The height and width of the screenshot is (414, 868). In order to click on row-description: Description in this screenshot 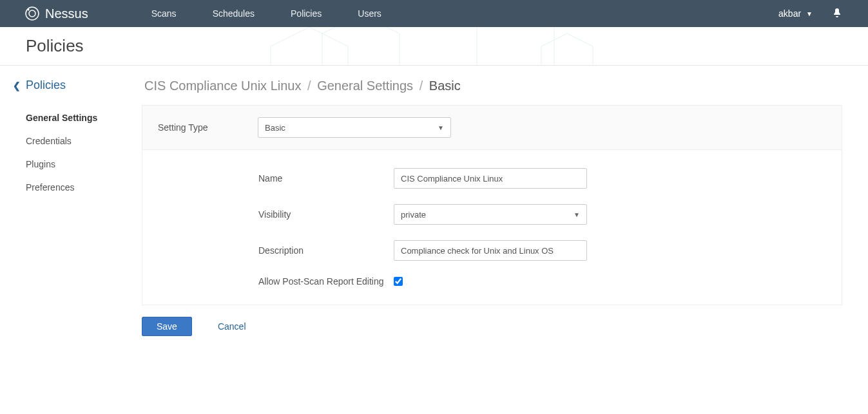, I will do `click(543, 250)`.